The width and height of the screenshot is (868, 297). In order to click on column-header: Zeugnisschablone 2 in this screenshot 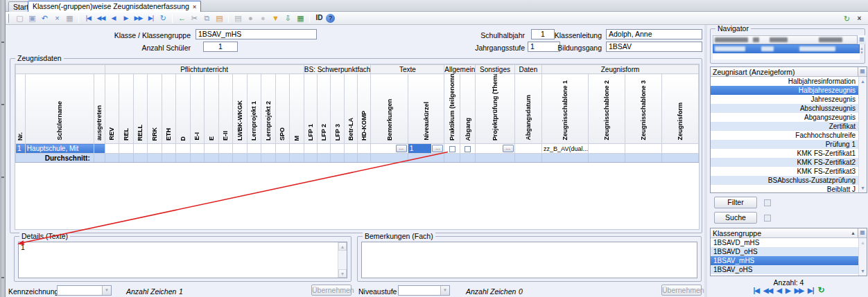, I will do `click(606, 109)`.